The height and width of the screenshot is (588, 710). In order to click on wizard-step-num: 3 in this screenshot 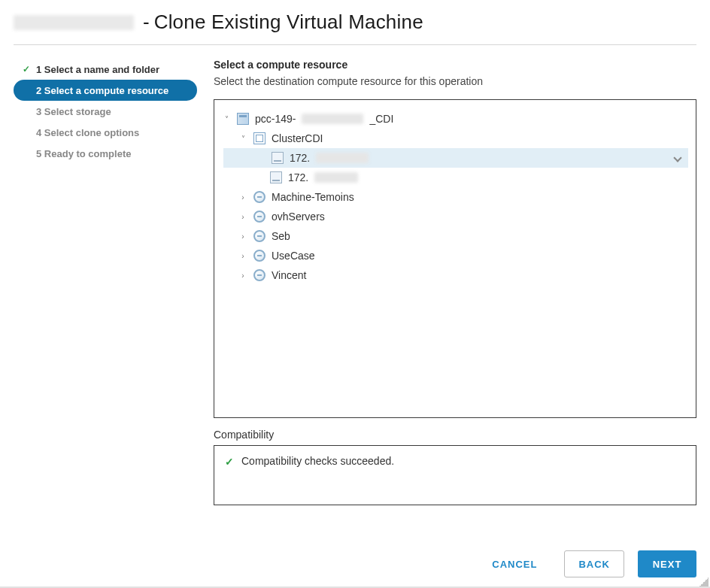, I will do `click(39, 111)`.